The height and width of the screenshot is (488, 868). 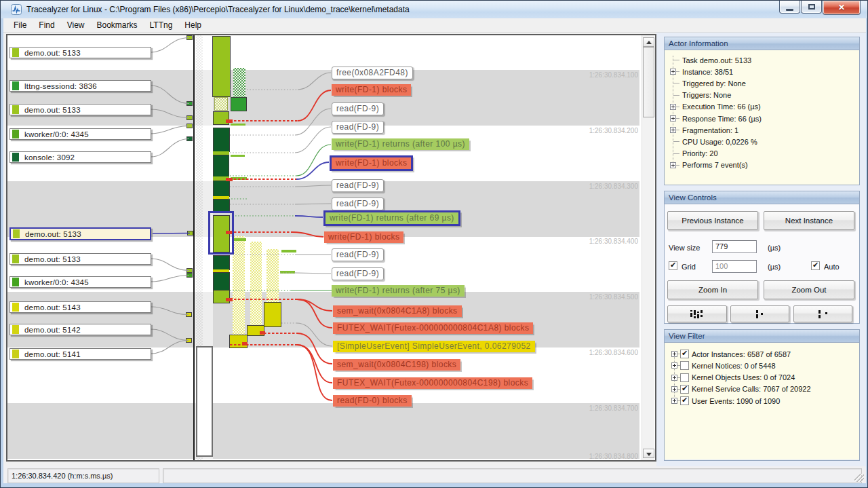 What do you see at coordinates (80, 86) in the screenshot?
I see `actor-label: lttng-sessiond: 3836` at bounding box center [80, 86].